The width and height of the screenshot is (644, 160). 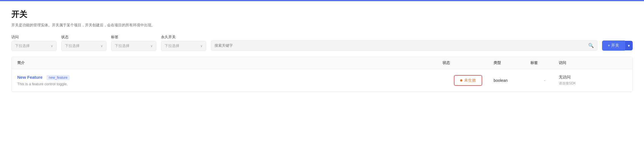 What do you see at coordinates (581, 80) in the screenshot?
I see `row-access-cell: 无访问 请连接SDK` at bounding box center [581, 80].